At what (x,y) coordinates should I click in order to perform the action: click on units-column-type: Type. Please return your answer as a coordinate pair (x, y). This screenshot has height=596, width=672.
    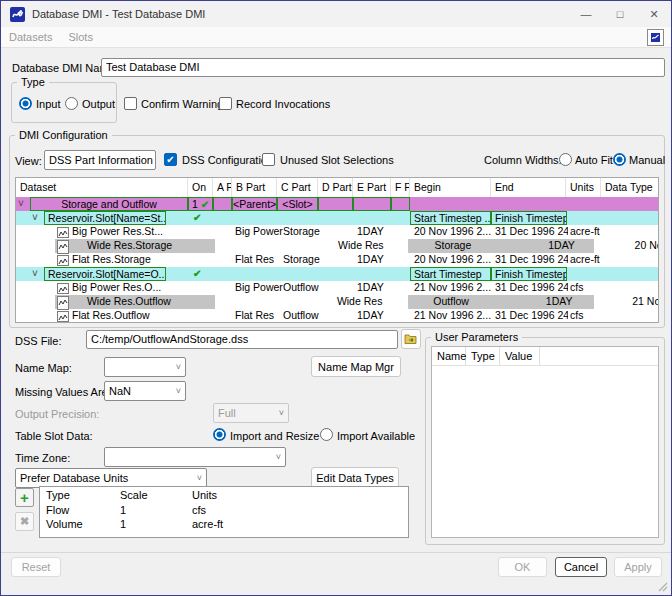
    Looking at the image, I should click on (58, 495).